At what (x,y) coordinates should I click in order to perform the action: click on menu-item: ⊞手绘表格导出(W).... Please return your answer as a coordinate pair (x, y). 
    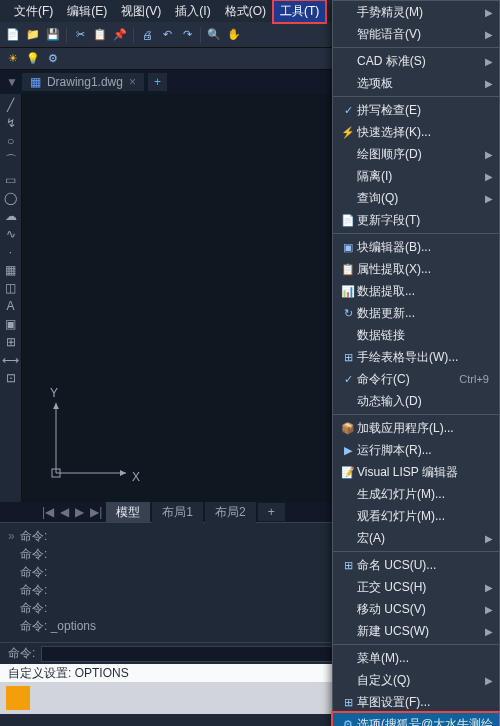
    Looking at the image, I should click on (416, 357).